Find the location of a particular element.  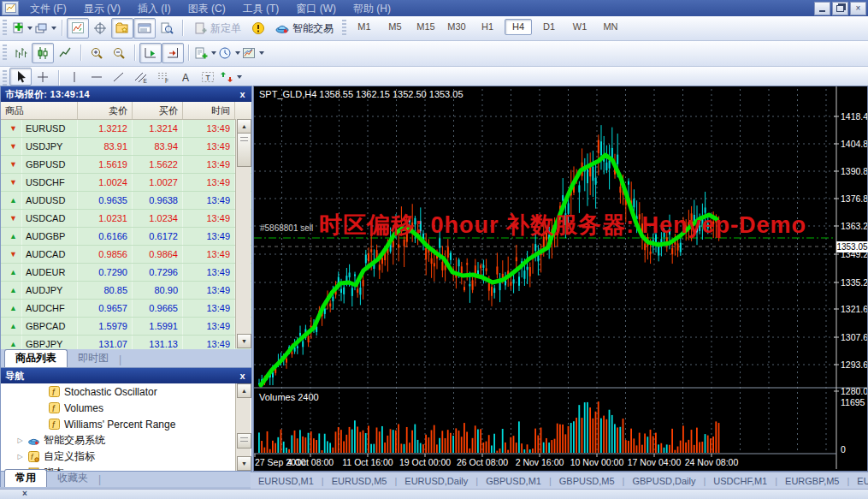

line-chart-button is located at coordinates (65, 53).